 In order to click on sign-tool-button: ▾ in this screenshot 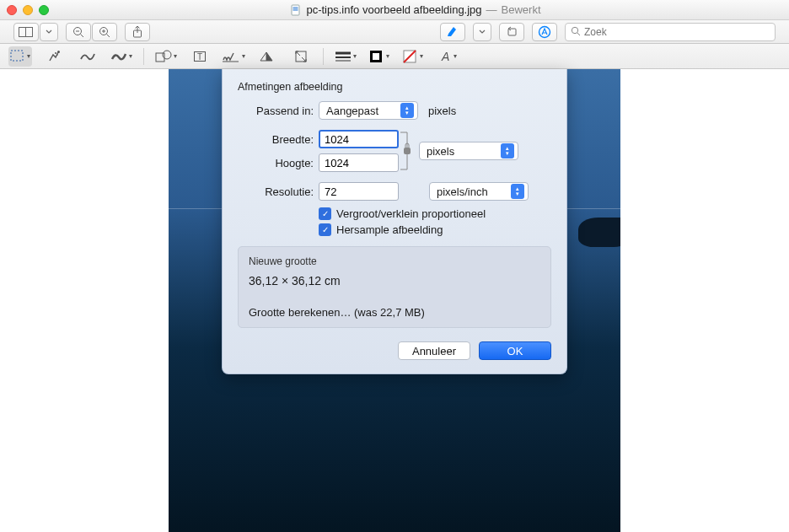, I will do `click(233, 56)`.